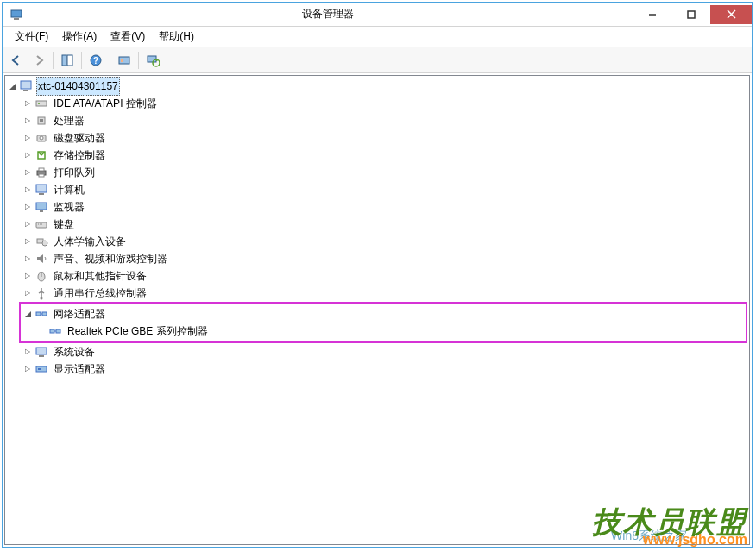 The height and width of the screenshot is (551, 756). Describe the element at coordinates (124, 60) in the screenshot. I see `scan-hardware-button` at that location.